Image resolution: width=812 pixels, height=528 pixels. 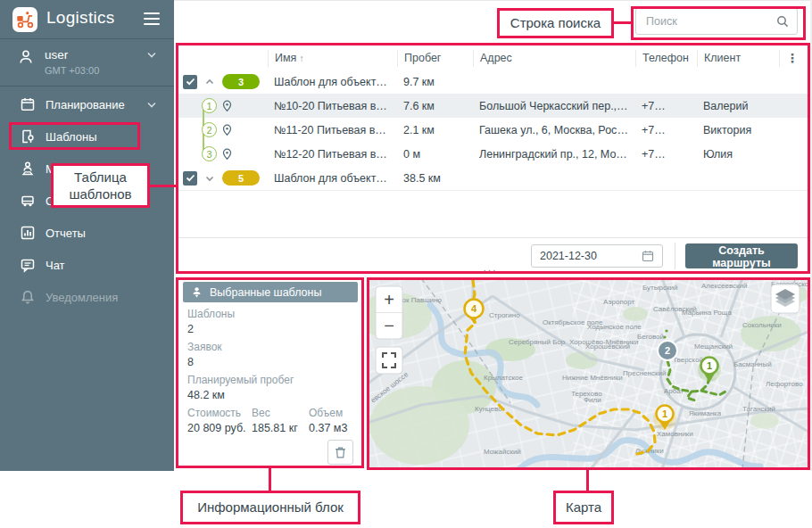 I want to click on sidebar-item-reports: Отчеты, so click(x=87, y=233).